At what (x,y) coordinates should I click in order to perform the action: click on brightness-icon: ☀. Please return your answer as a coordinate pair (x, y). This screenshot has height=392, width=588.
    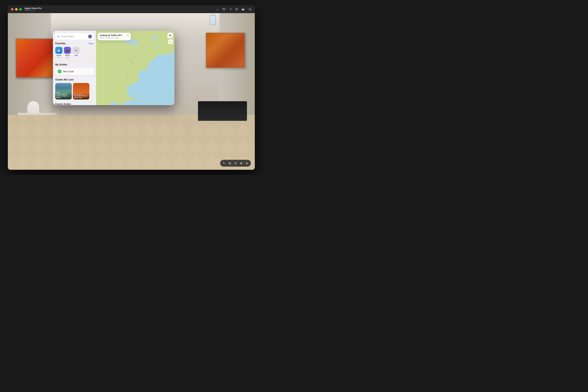
    Looking at the image, I should click on (231, 9).